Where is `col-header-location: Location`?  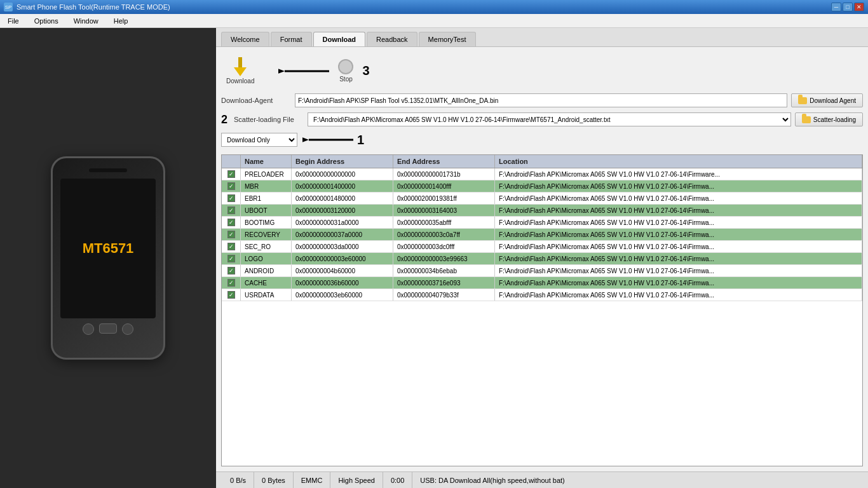 col-header-location: Location is located at coordinates (679, 161).